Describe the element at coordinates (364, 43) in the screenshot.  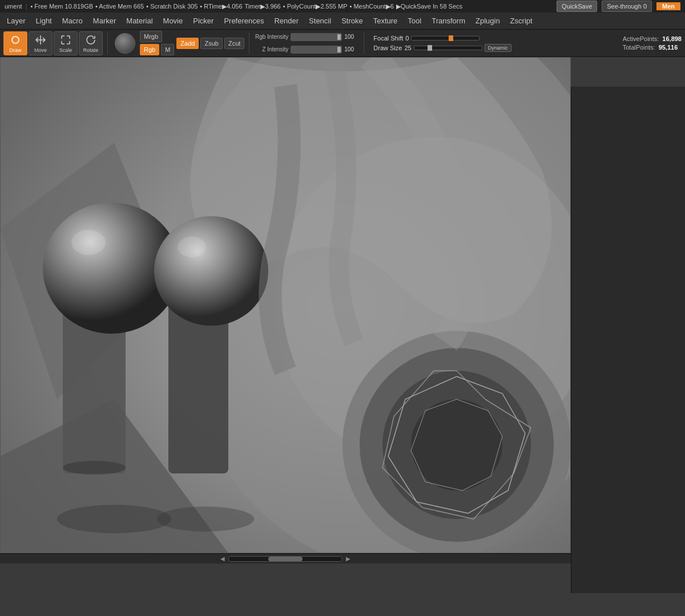
I see `sep3` at that location.